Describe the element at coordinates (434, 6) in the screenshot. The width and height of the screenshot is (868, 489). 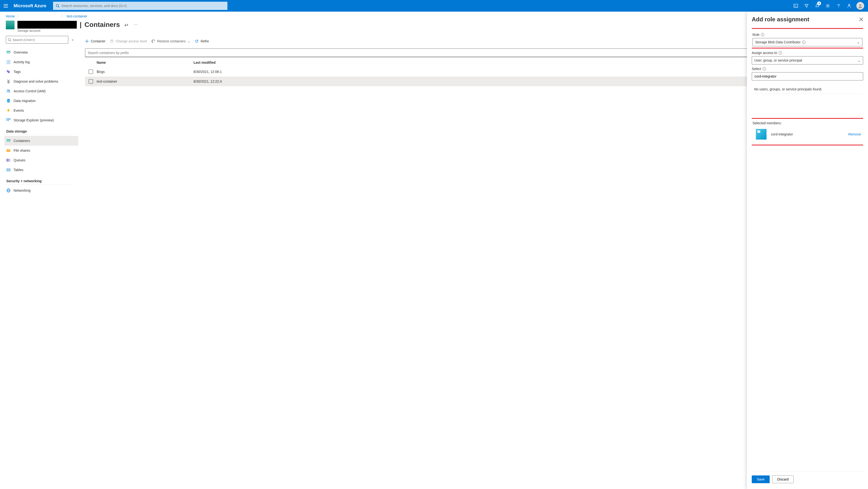
I see `topbar: Microsoft Azure 4 ?` at that location.